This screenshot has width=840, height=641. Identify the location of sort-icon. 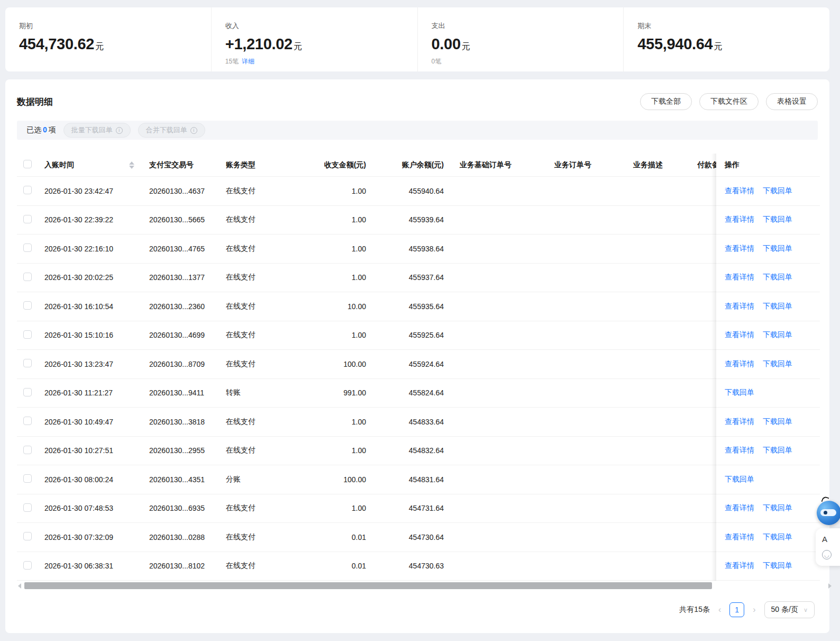
(132, 165).